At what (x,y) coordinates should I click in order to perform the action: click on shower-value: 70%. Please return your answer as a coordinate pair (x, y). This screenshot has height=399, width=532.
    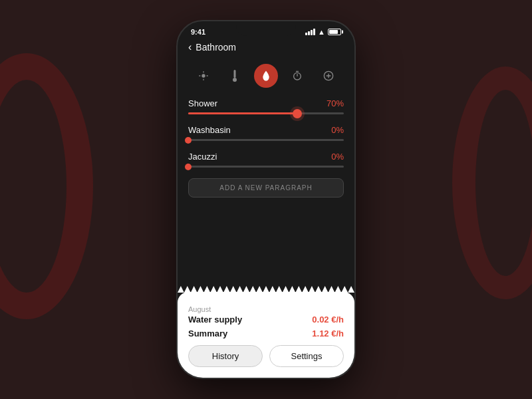
    Looking at the image, I should click on (335, 104).